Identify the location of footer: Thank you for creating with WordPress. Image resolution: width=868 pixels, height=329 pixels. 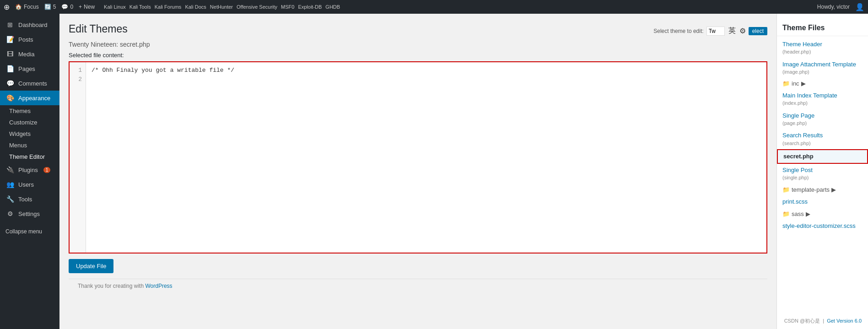
(418, 286).